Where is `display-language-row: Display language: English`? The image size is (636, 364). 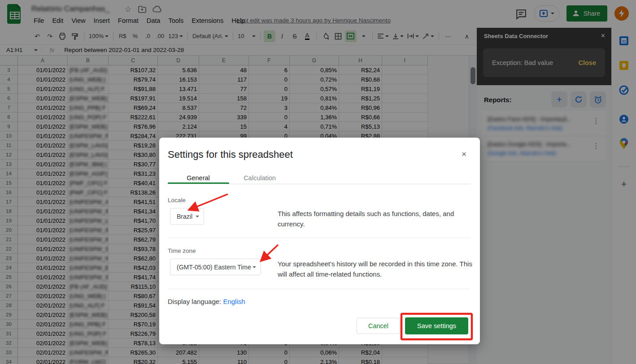
display-language-row: Display language: English is located at coordinates (206, 301).